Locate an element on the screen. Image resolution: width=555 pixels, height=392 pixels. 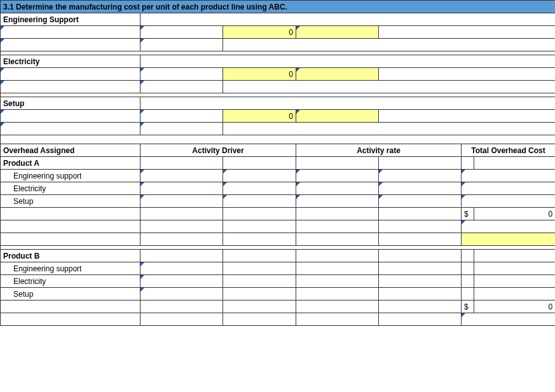
eng-r1-c4 is located at coordinates (338, 32).